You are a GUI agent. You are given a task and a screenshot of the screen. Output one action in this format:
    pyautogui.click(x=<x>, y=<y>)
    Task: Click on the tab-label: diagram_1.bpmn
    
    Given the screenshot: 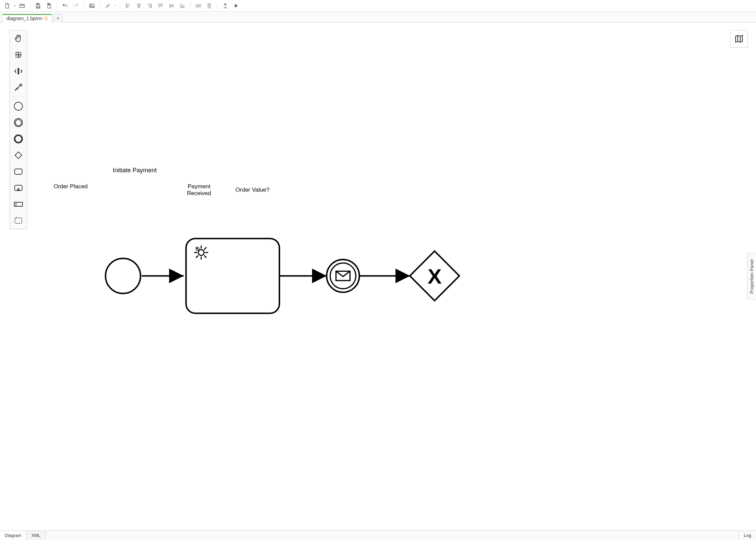 What is the action you would take?
    pyautogui.click(x=24, y=18)
    